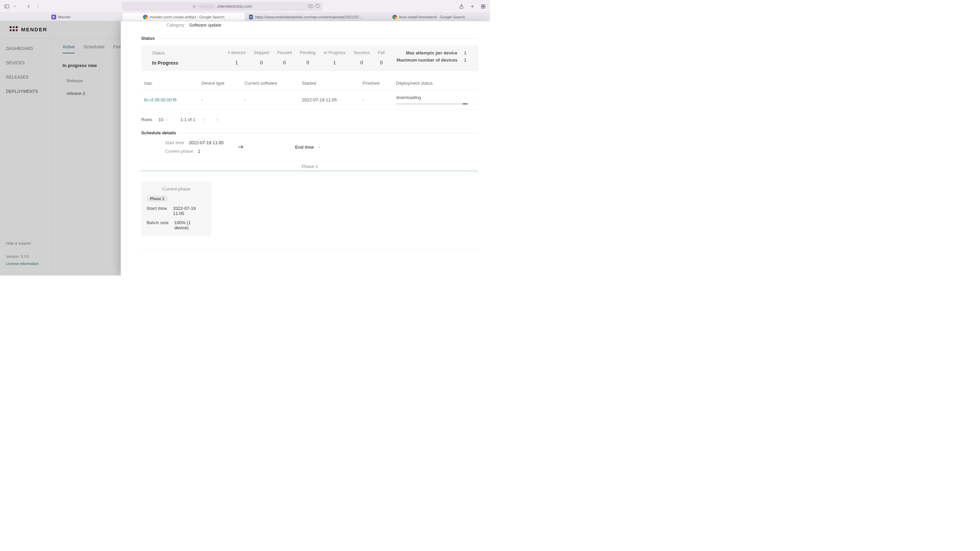 This screenshot has height=551, width=980. Describe the element at coordinates (179, 151) in the screenshot. I see `current-phase-label: Current phase` at that location.